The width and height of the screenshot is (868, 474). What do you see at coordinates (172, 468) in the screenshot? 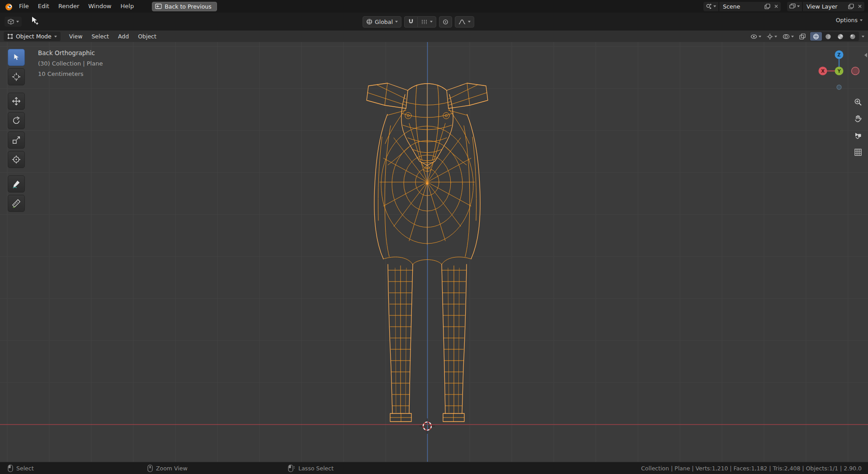
I see `hint-zoom-label: Zoom View` at bounding box center [172, 468].